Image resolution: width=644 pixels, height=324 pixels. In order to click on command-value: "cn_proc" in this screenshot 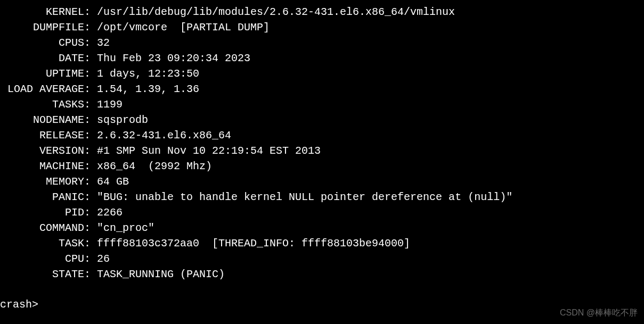, I will do `click(126, 228)`.